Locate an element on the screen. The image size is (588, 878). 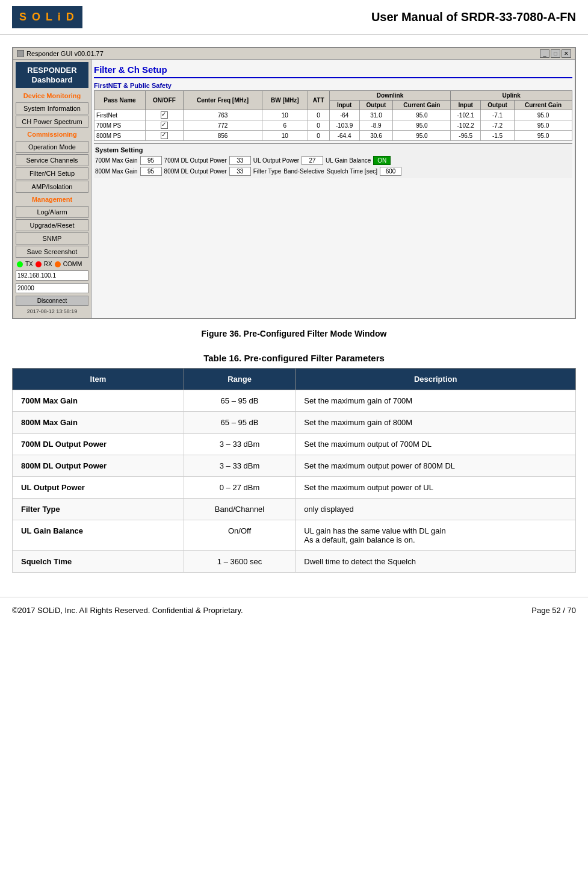
dl700-label: 700M DL Output Power is located at coordinates (196, 160).